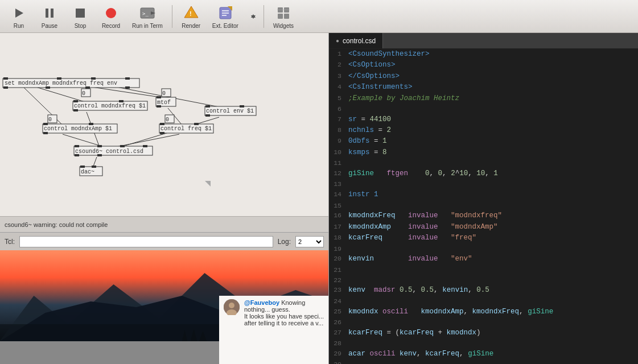  What do you see at coordinates (484, 259) in the screenshot?
I see `code-line: 20kenvin invalue "env"` at bounding box center [484, 259].